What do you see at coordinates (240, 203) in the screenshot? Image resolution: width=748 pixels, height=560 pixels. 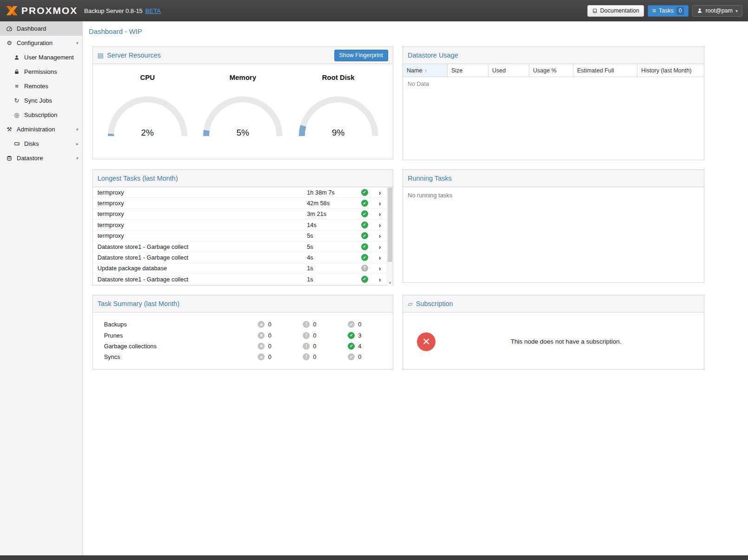 I see `task-row: termproxy 42m 58s ›` at bounding box center [240, 203].